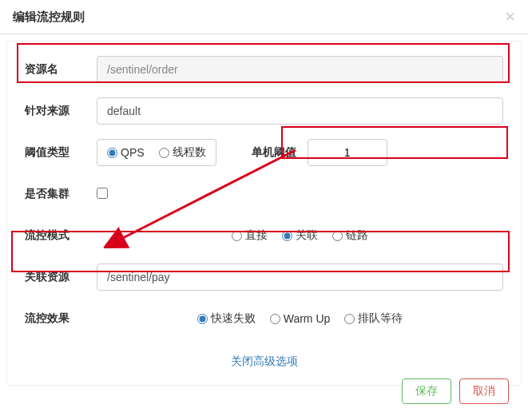  What do you see at coordinates (374, 319) in the screenshot?
I see `radio-effect-queue: 排队等待` at bounding box center [374, 319].